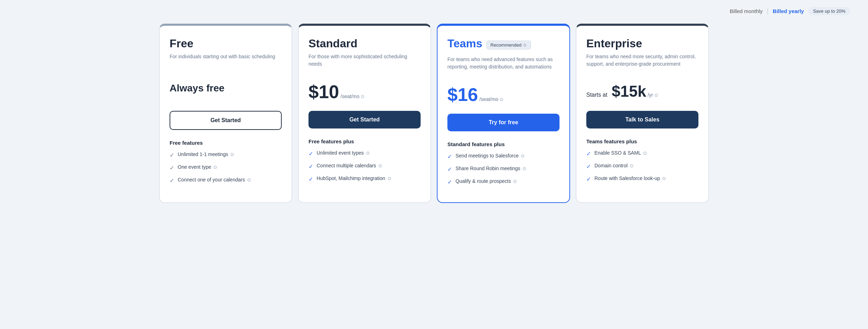  I want to click on feature-item: ✓ Enable SSO & SAML ⊙, so click(642, 154).